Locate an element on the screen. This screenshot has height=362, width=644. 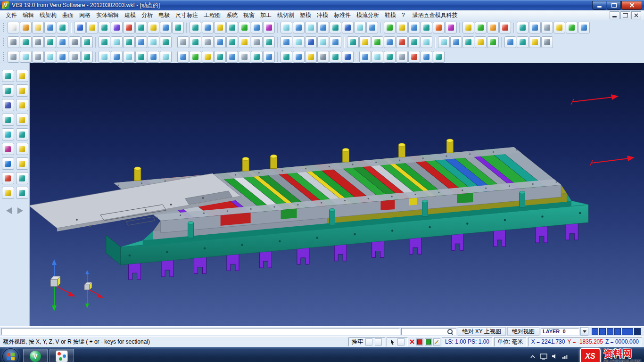
menu-item: ? is located at coordinates (404, 15).